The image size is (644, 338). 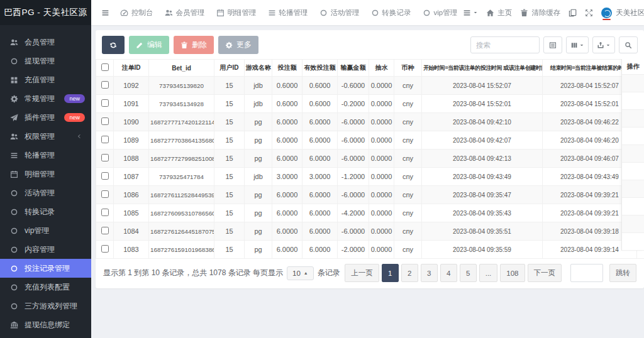 What do you see at coordinates (244, 45) in the screenshot?
I see `more-label: 更多` at bounding box center [244, 45].